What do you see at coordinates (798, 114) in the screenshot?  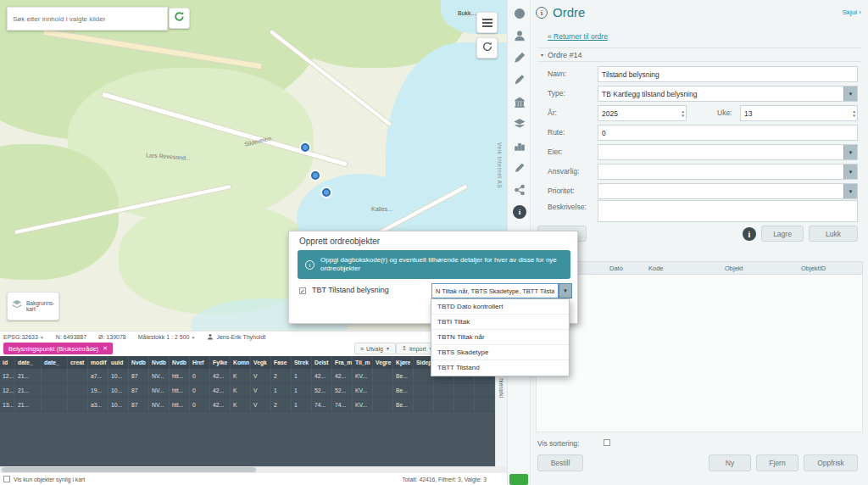 I see `uke-stepper: 13 ▲▼` at bounding box center [798, 114].